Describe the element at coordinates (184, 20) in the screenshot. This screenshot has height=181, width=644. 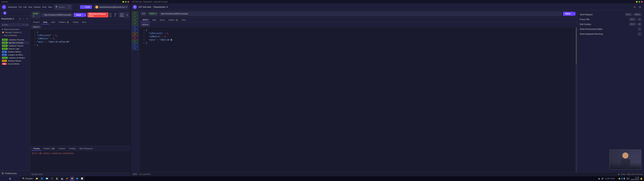
I see `rtab-docs: Docs` at that location.